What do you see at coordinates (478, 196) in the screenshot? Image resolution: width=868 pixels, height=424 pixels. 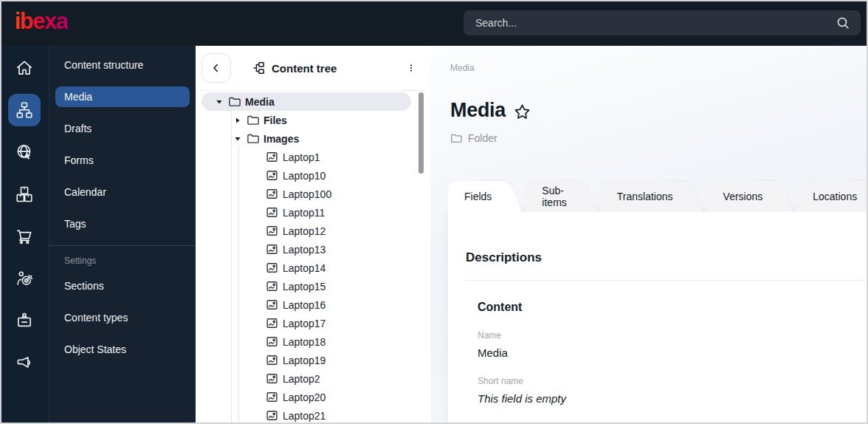 I see `tab-label: Fields` at bounding box center [478, 196].